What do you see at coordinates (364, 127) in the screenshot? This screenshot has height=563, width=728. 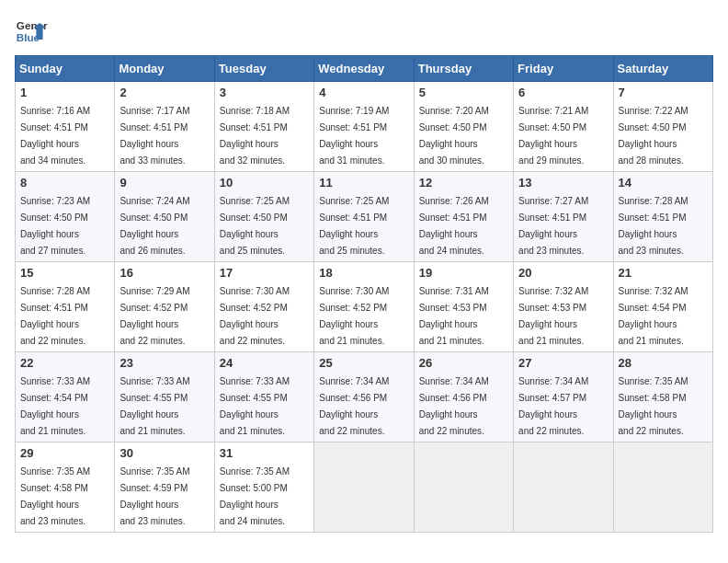 I see `calendar-cell: 4 Sunrise: 7:19 AMSunset: 4:51 PMDayligh…` at bounding box center [364, 127].